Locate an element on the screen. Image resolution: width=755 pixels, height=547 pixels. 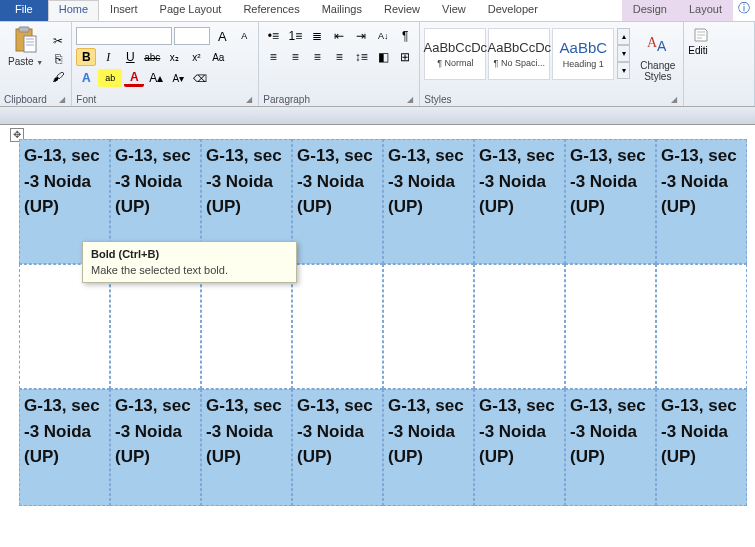
styles-gallery-scroll: ▴ ▾ ▾ is located at coordinates (624, 60).